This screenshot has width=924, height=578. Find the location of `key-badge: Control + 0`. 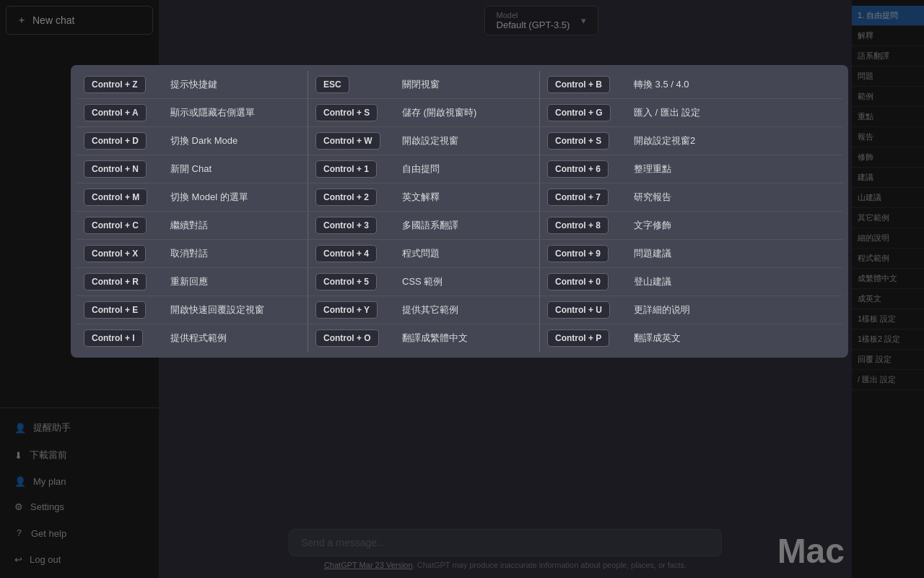

key-badge: Control + 0 is located at coordinates (578, 282).